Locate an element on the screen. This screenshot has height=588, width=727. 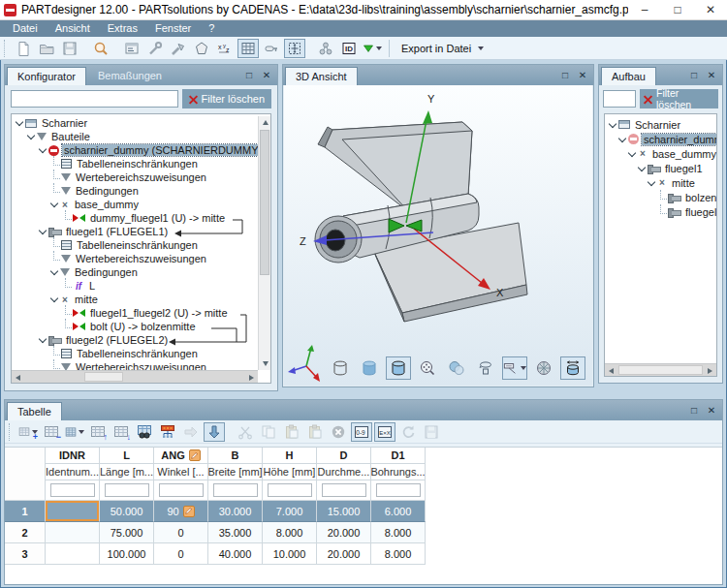
expression-format-icon is located at coordinates (385, 432).